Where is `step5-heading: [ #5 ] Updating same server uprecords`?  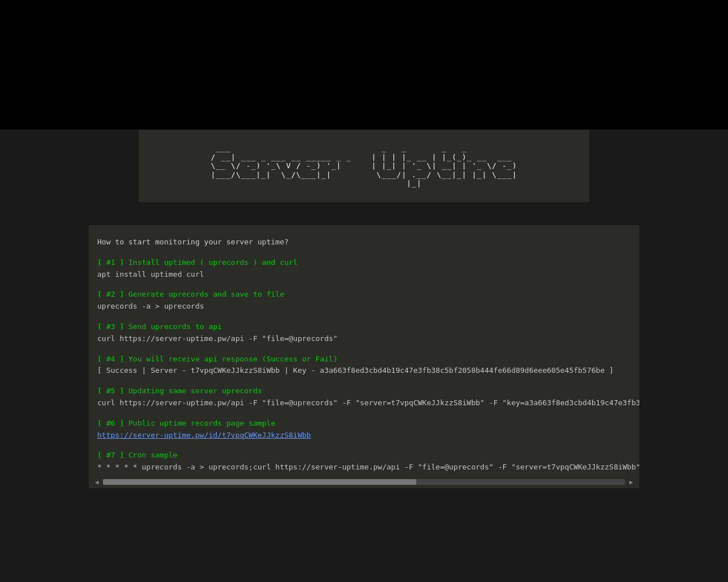 step5-heading: [ #5 ] Updating same server uprecords is located at coordinates (364, 391).